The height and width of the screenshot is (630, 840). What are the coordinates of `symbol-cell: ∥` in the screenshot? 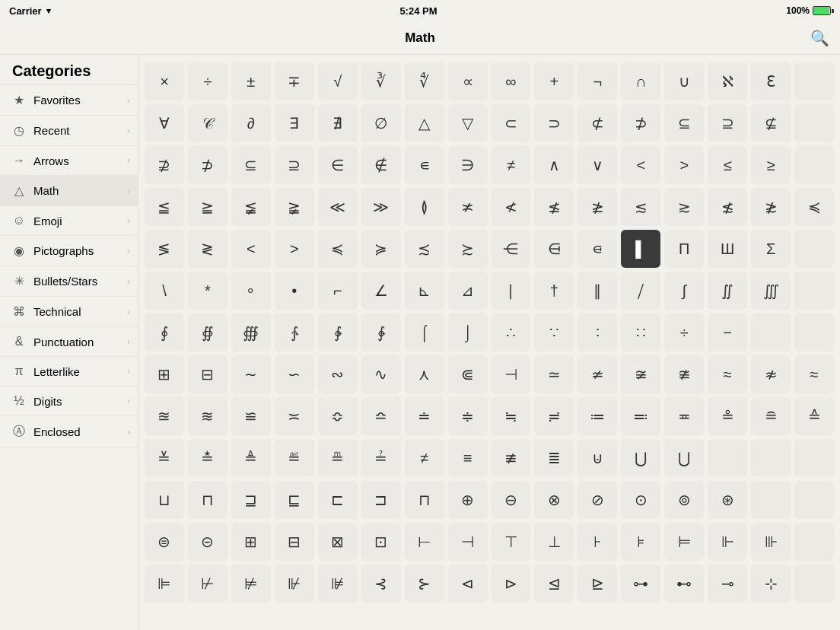 It's located at (597, 291).